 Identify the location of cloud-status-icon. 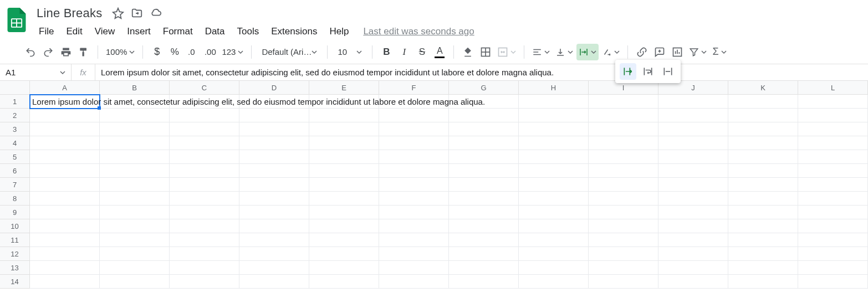
(156, 13).